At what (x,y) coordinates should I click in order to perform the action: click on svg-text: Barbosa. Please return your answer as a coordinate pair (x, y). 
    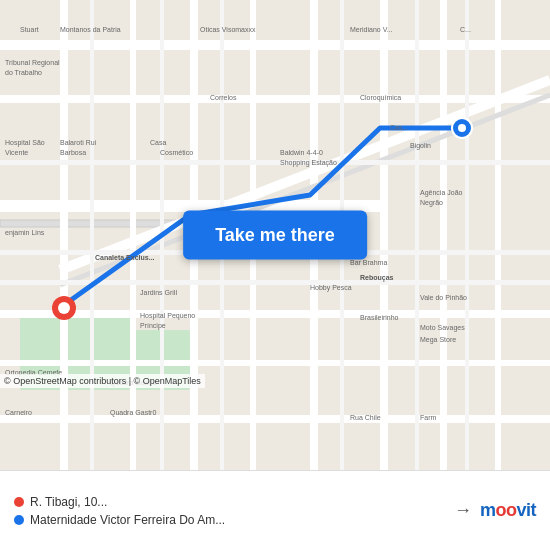
    Looking at the image, I should click on (73, 152).